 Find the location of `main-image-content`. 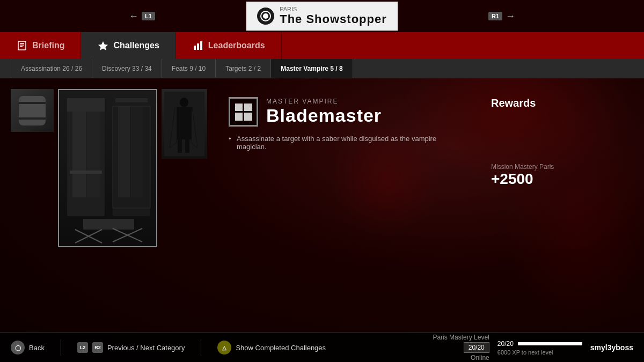

main-image-content is located at coordinates (107, 168).